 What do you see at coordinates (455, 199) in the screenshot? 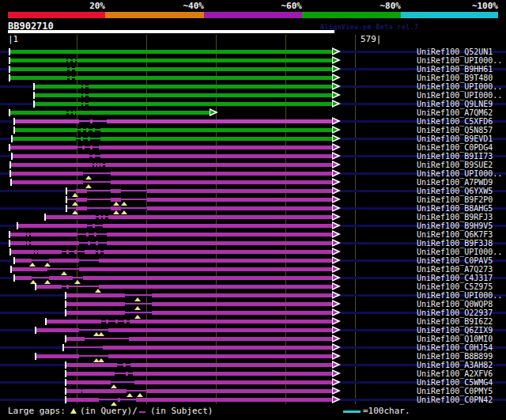
I see `subject-label: UniRef100_B9F2P0` at bounding box center [455, 199].